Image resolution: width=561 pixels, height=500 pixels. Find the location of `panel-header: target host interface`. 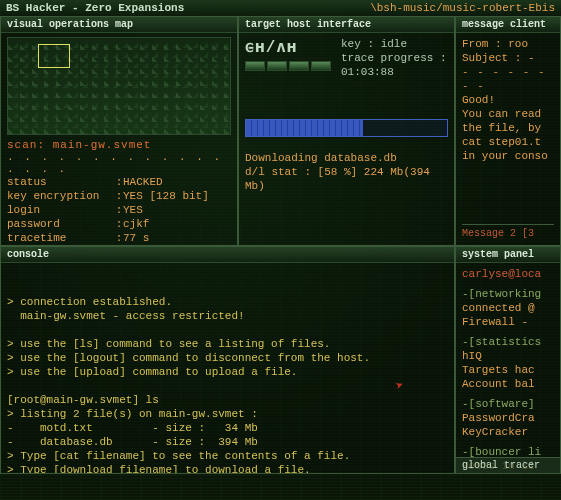

panel-header: target host interface is located at coordinates (346, 25).